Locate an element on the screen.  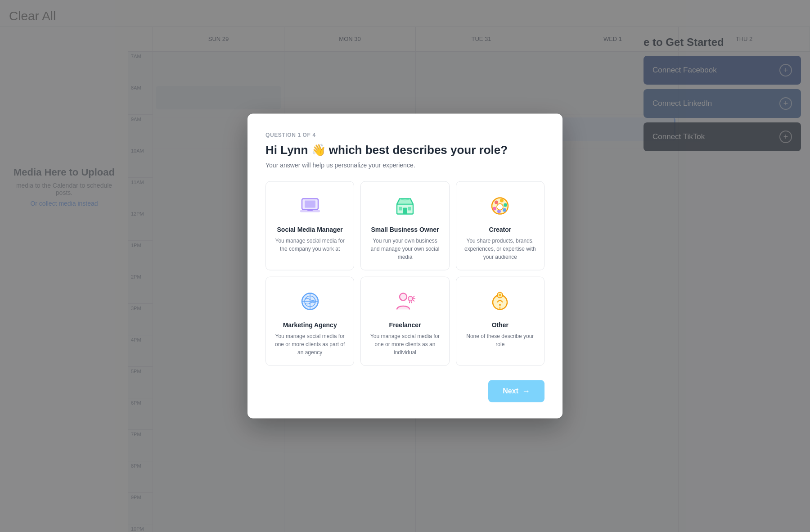
role-card-other: Other None of these describe your role is located at coordinates (500, 321).